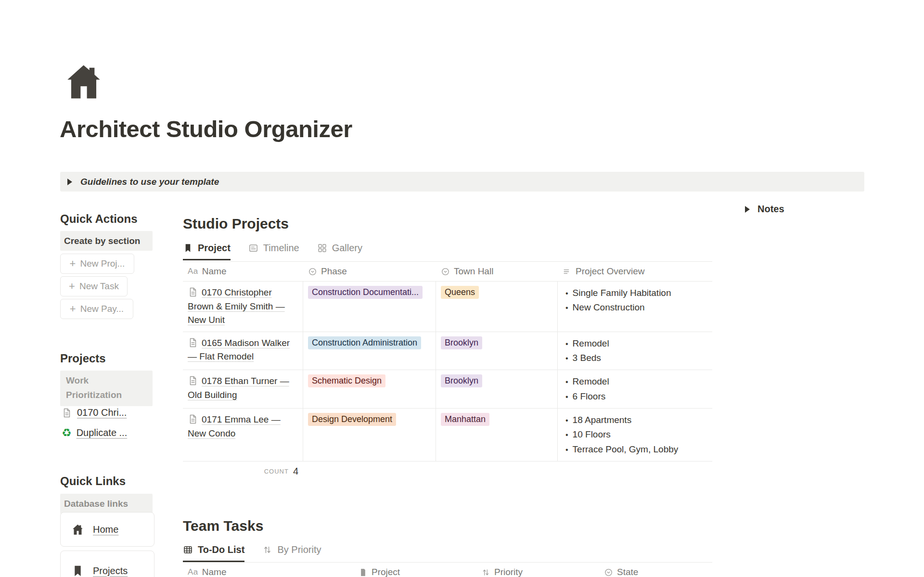  I want to click on new-payment-button: New Pay..., so click(97, 309).